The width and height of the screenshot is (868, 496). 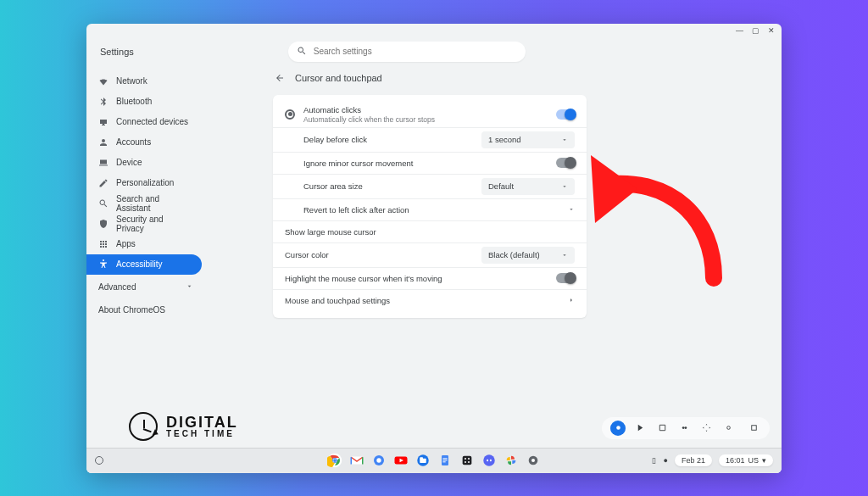 What do you see at coordinates (146, 310) in the screenshot?
I see `sidebar-about: About ChromeOS` at bounding box center [146, 310].